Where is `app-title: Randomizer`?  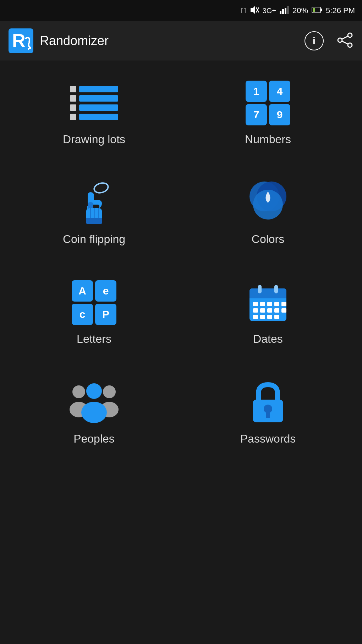
app-title: Randomizer is located at coordinates (172, 41).